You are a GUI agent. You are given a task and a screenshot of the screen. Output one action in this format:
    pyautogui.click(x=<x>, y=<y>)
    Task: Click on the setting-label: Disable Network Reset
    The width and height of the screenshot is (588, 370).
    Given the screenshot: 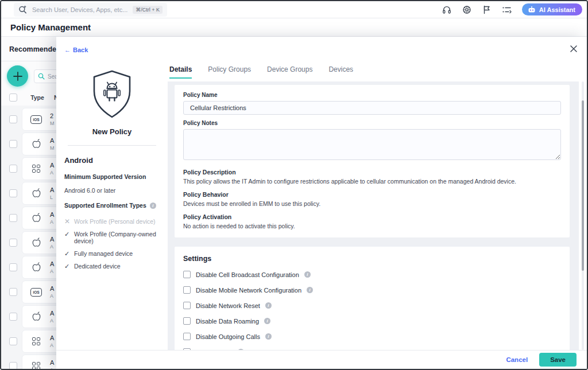 What is the action you would take?
    pyautogui.click(x=228, y=306)
    